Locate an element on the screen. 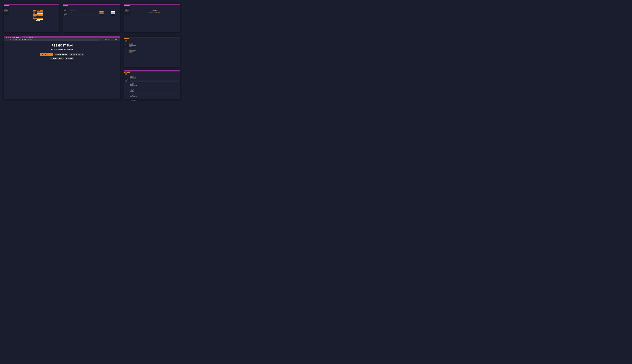 The image size is (632, 364). inp-wait: 10000 is located at coordinates (40, 20).